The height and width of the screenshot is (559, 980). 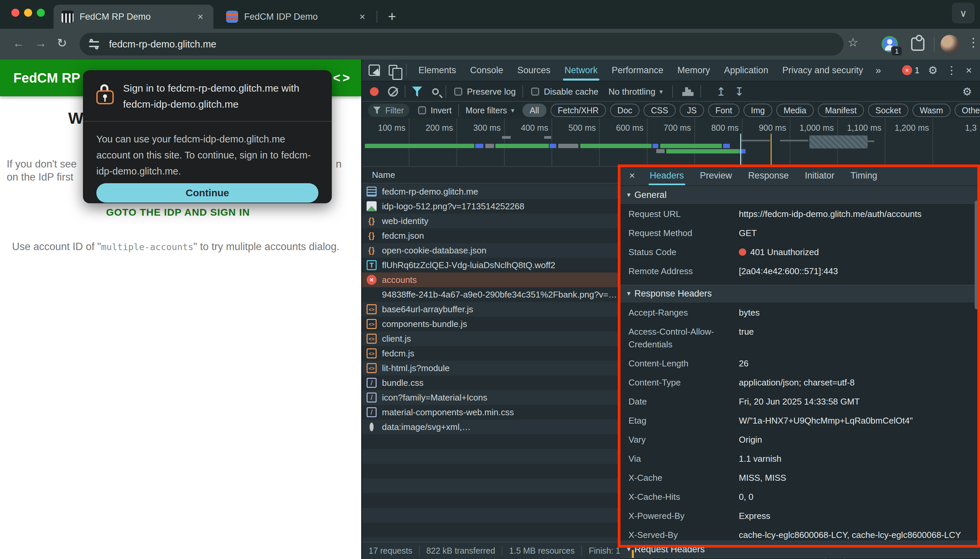 What do you see at coordinates (692, 111) in the screenshot?
I see `request-type-filter-js: JS` at bounding box center [692, 111].